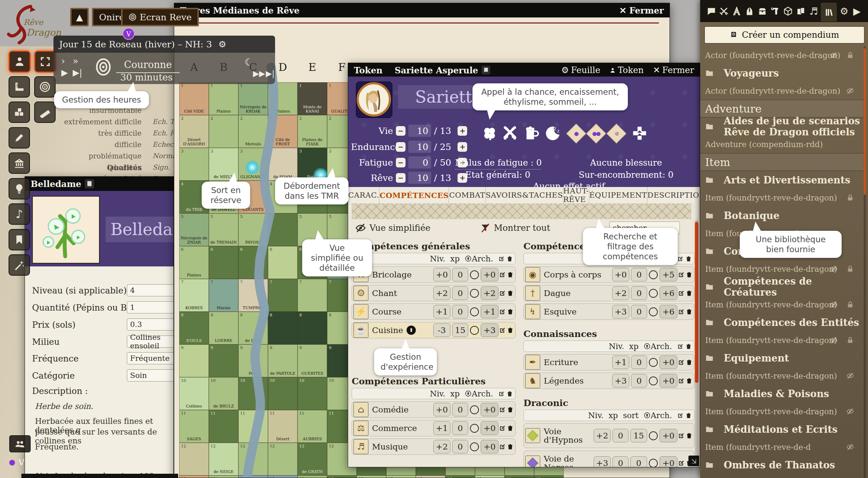 The width and height of the screenshot is (868, 478). I want to click on sidebar-tab-collapse: ▶, so click(857, 11).